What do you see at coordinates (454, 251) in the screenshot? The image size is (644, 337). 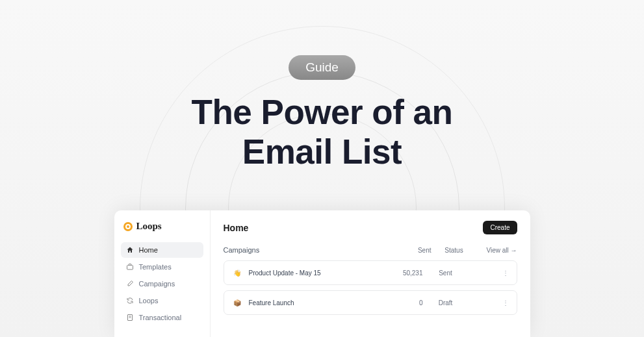 I see `column-status: Status` at bounding box center [454, 251].